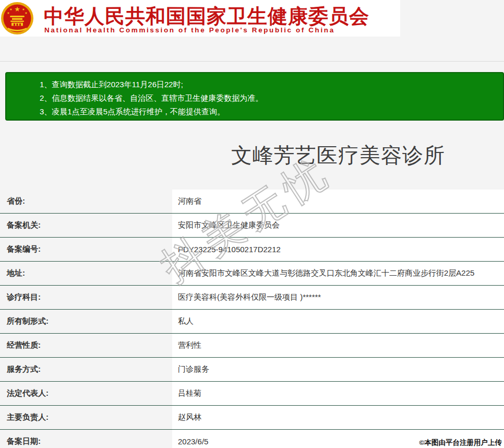  What do you see at coordinates (269, 112) in the screenshot?
I see `notice-line-3: 3、凌晨1点至凌晨5点系统进行维护，不能提供查询。` at bounding box center [269, 112].